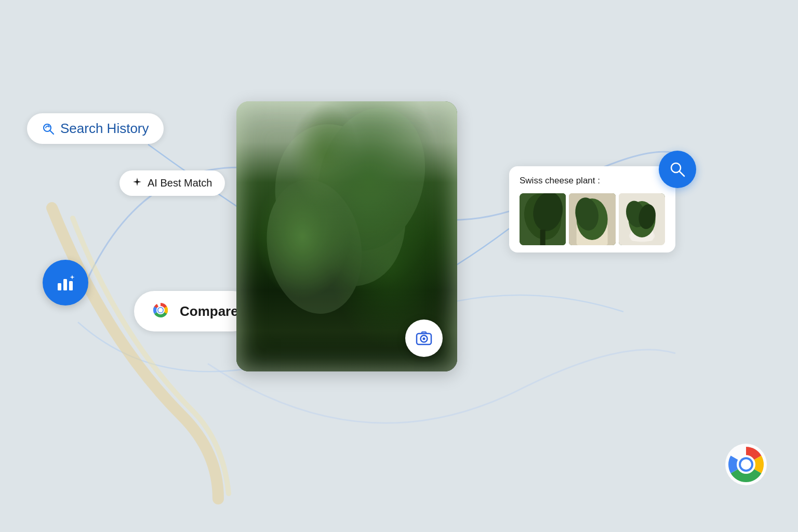 The width and height of the screenshot is (798, 532). Describe the element at coordinates (96, 129) in the screenshot. I see `search-history-pill: Search History` at that location.